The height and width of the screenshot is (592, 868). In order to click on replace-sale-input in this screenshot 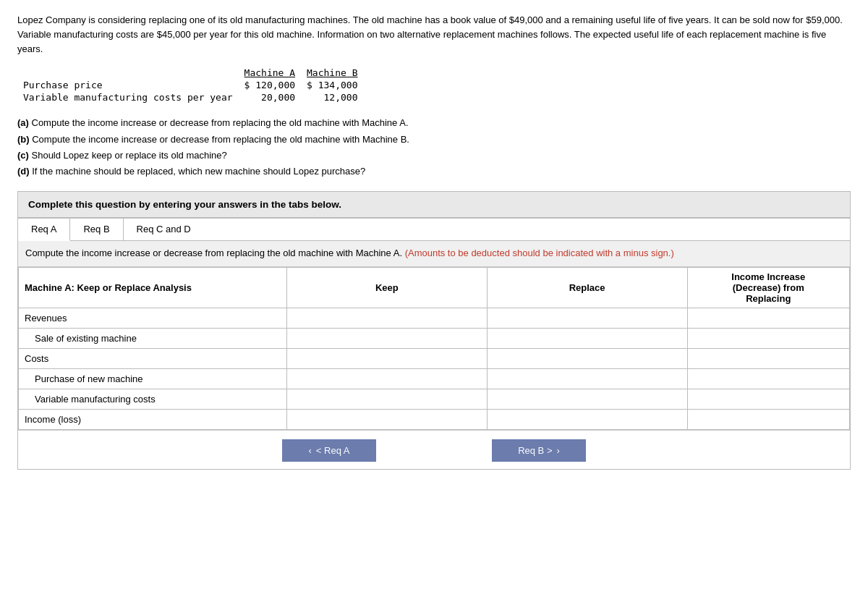, I will do `click(587, 339)`.